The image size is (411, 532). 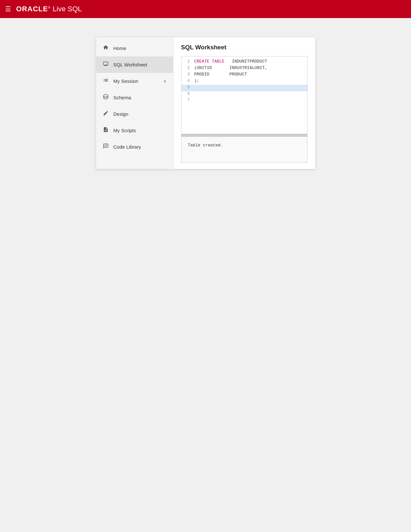 I want to click on sidebar-item-schema: Schema, so click(x=135, y=97).